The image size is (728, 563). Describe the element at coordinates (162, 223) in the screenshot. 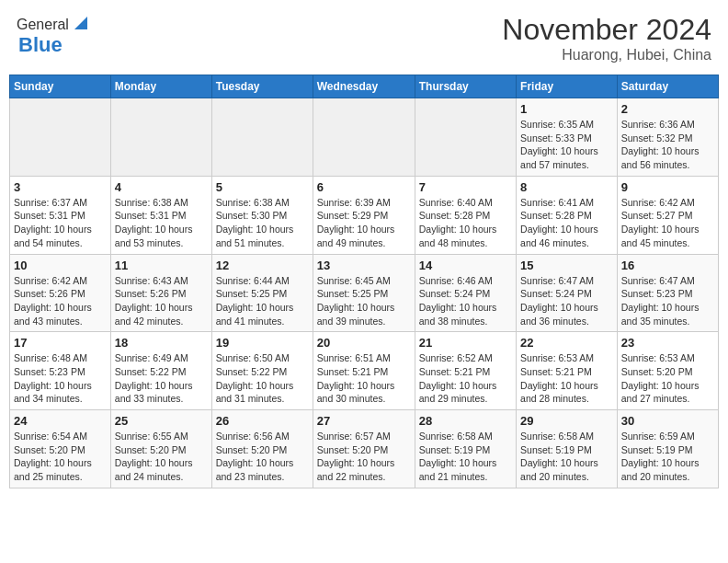

I see `day-info: Sunrise: 6:38 AM Sunset: 5:31 PM Dayligh…` at that location.